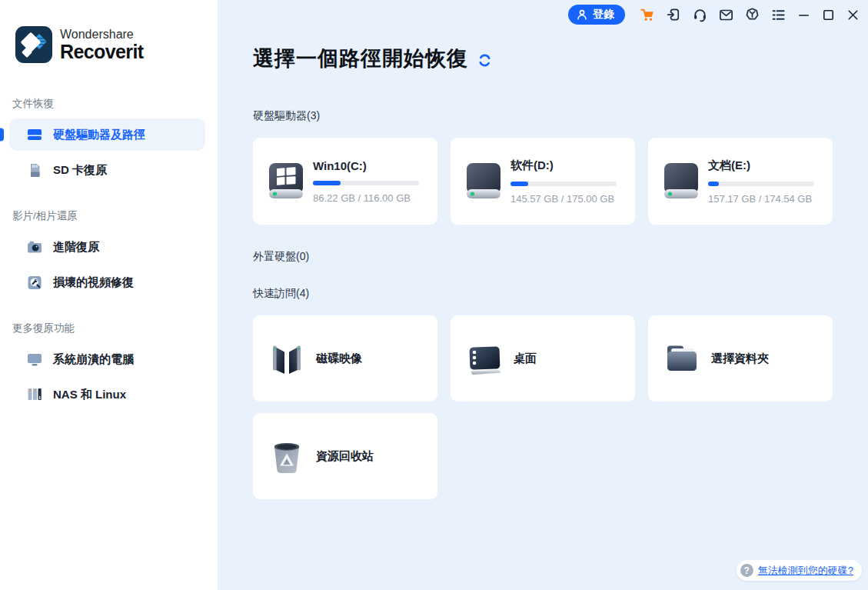 The width and height of the screenshot is (868, 590). Describe the element at coordinates (806, 571) in the screenshot. I see `drive-not-detected-link: 無法檢測到您的硬碟?` at that location.